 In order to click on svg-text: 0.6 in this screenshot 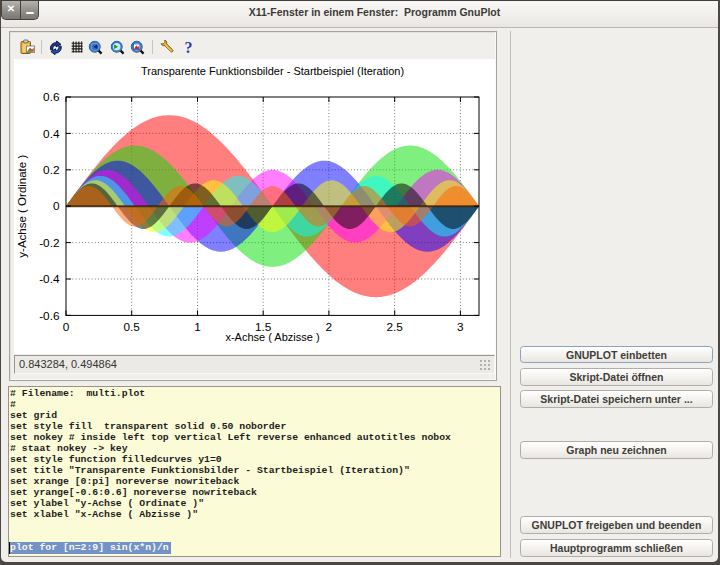, I will do `click(52, 97)`.